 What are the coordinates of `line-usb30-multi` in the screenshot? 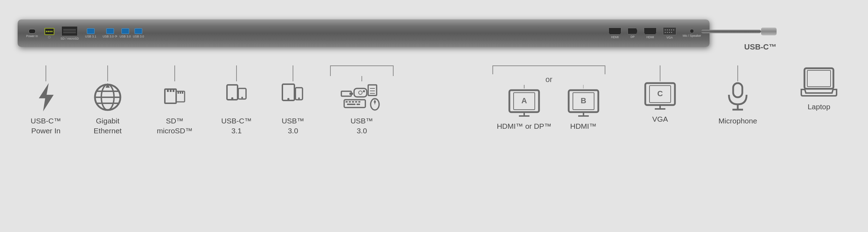 It's located at (362, 79).